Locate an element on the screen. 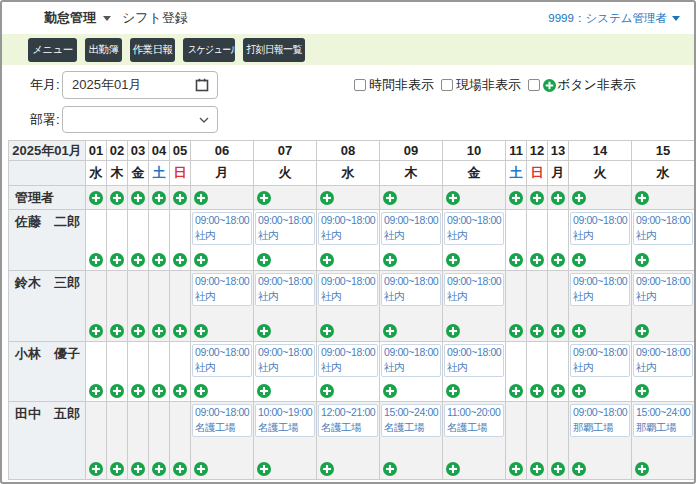 This screenshot has width=696, height=484. year-month-input: 2025年01月 is located at coordinates (140, 85).